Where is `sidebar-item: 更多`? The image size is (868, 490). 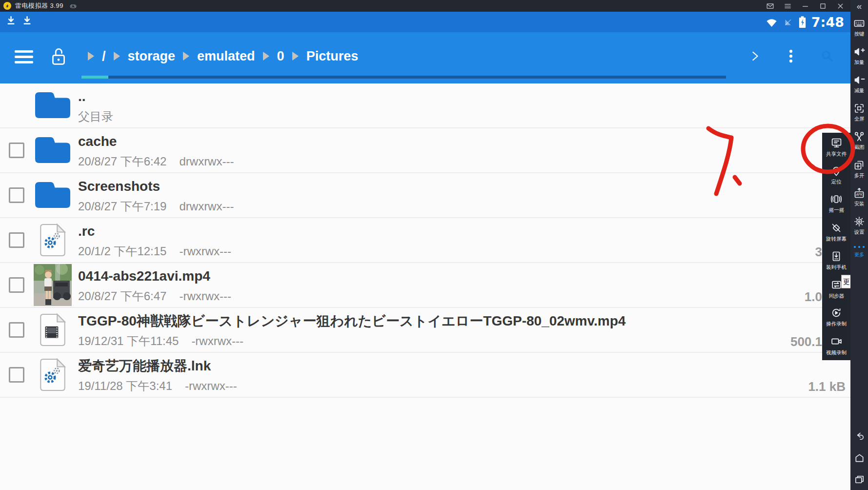 sidebar-item: 更多 is located at coordinates (859, 251).